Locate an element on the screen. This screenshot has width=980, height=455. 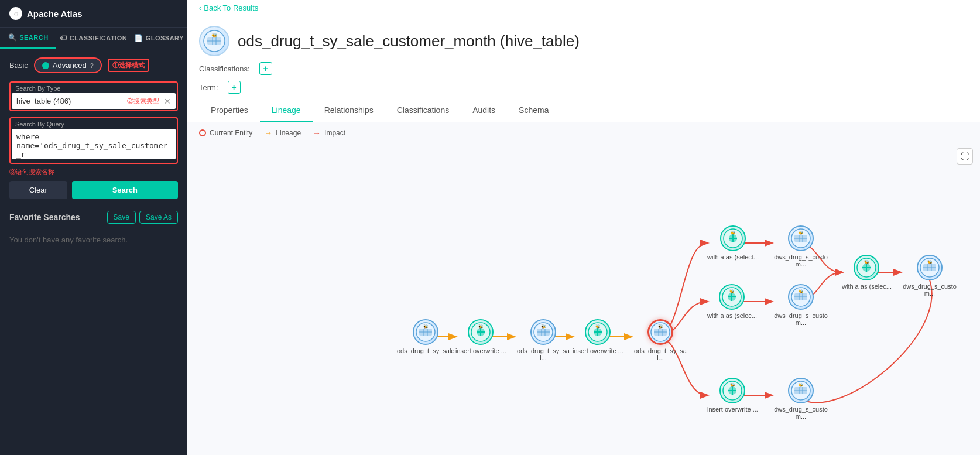
add-classification-btn: + is located at coordinates (266, 69).